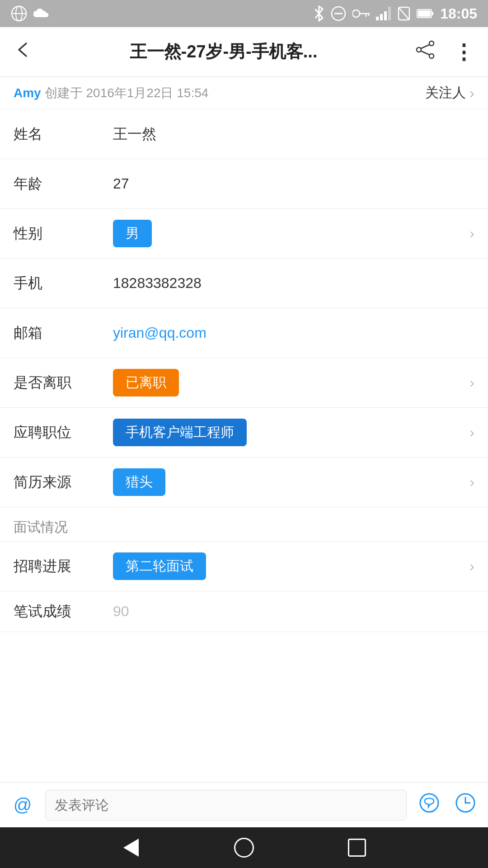  I want to click on resigned-badge: 已离职, so click(146, 382).